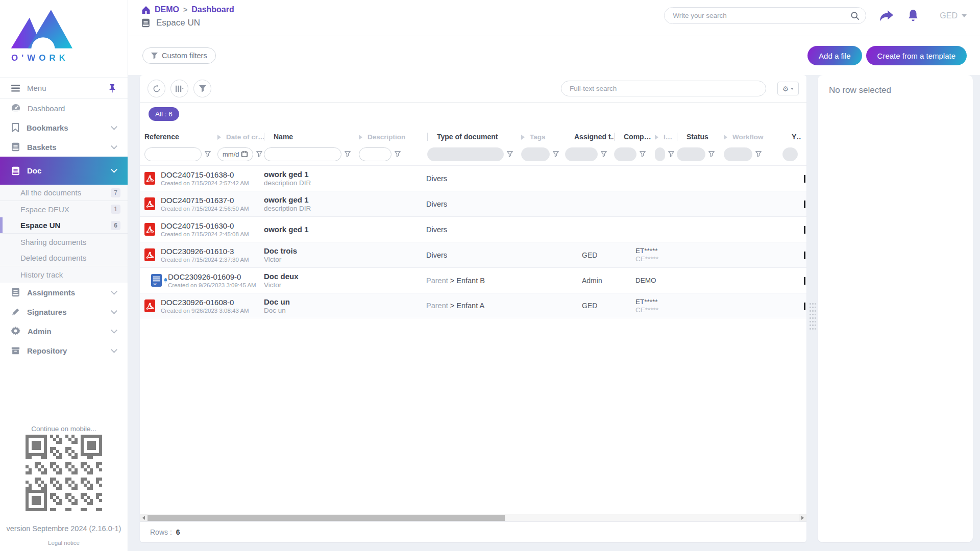 This screenshot has height=551, width=980. Describe the element at coordinates (345, 208) in the screenshot. I see `document-description: description DIR` at that location.